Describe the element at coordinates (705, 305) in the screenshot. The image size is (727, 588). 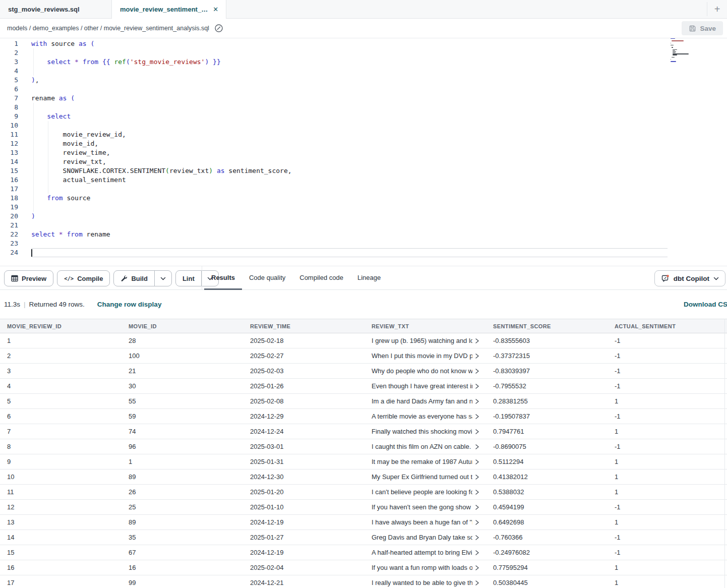
I see `download-csv-link: Download CSV` at that location.